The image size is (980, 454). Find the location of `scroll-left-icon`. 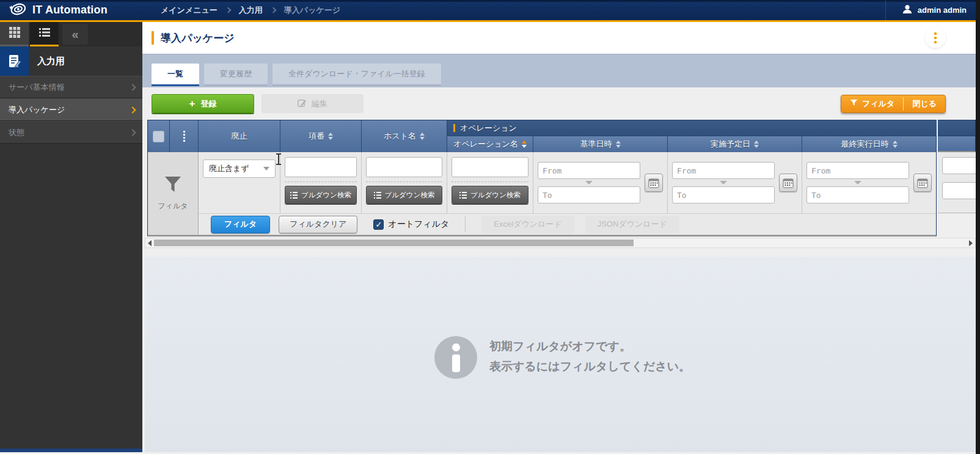

scroll-left-icon is located at coordinates (150, 243).